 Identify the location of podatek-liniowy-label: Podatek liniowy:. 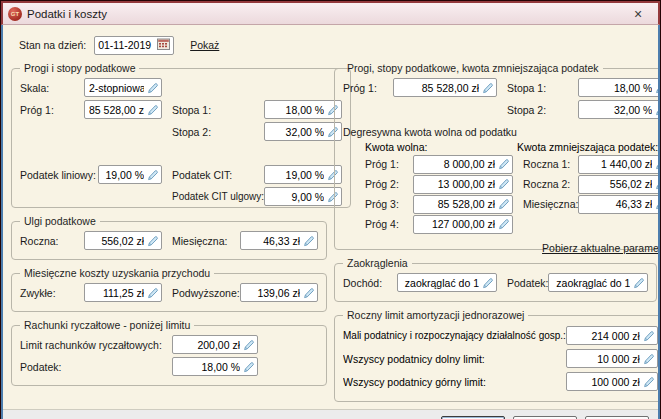
(59, 175).